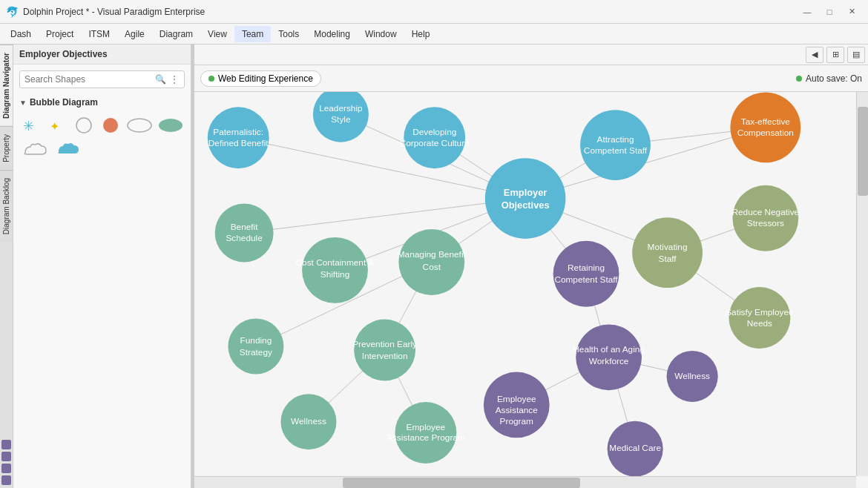  What do you see at coordinates (289, 34) in the screenshot?
I see `menu-tools: Tools` at bounding box center [289, 34].